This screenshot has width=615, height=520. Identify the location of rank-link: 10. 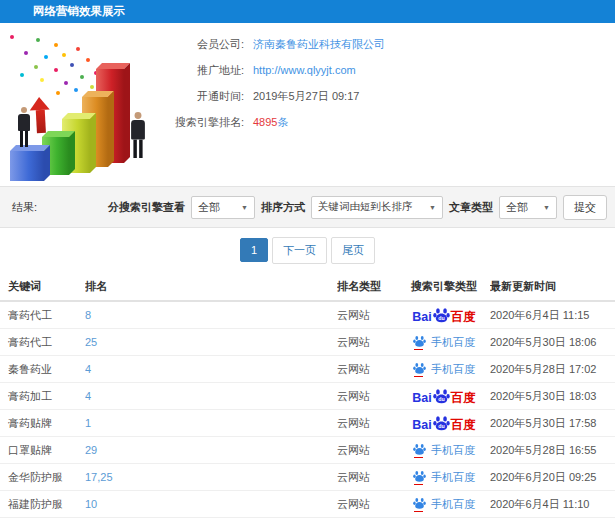
(91, 504).